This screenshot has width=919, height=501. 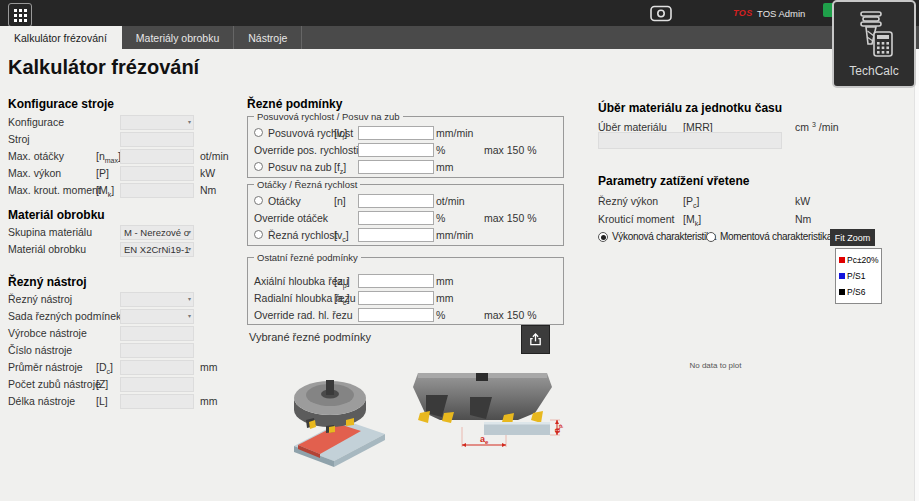 What do you see at coordinates (396, 167) in the screenshot?
I see `posuv-na-zub-input` at bounding box center [396, 167].